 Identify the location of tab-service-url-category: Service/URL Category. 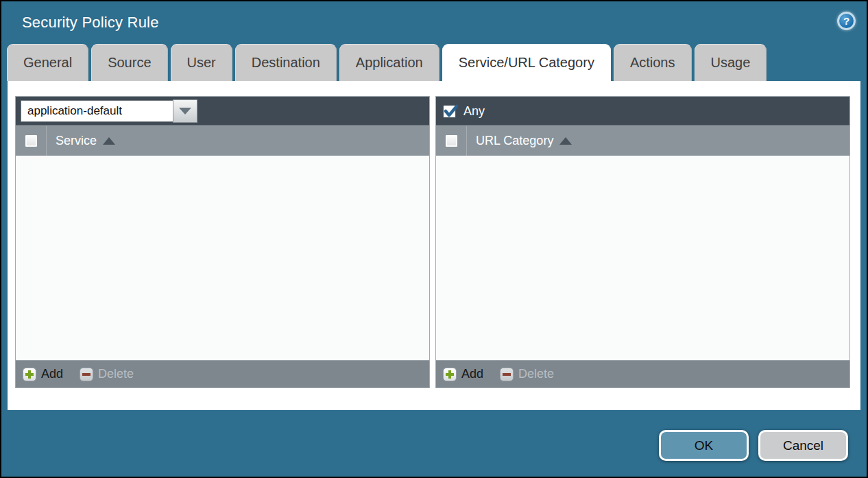
(527, 62).